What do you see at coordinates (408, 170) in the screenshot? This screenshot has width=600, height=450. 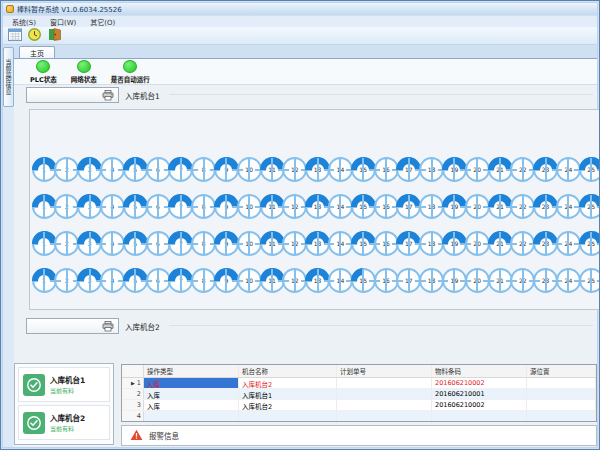 I see `slot-circle: 17` at bounding box center [408, 170].